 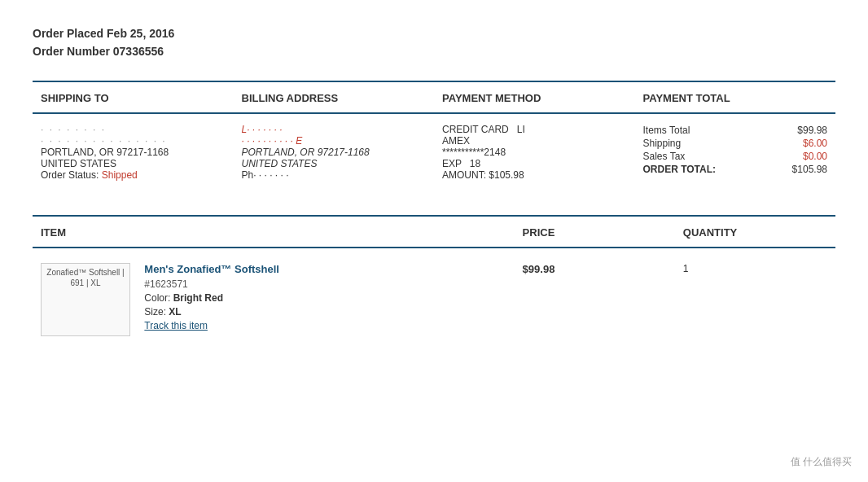 What do you see at coordinates (212, 297) in the screenshot?
I see `item-details: Men's Zonafied™ Softshell #1623571 Color…` at bounding box center [212, 297].